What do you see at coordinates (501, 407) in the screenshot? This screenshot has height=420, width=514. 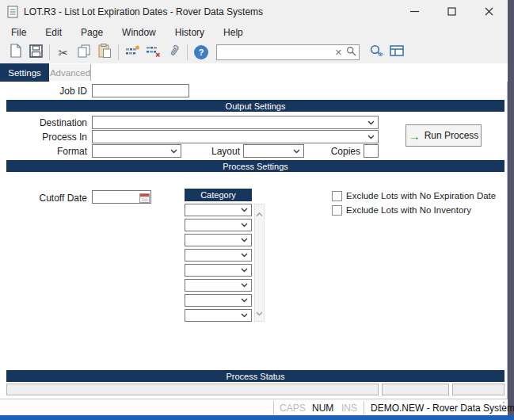 I see `resize-grip-icon` at bounding box center [501, 407].